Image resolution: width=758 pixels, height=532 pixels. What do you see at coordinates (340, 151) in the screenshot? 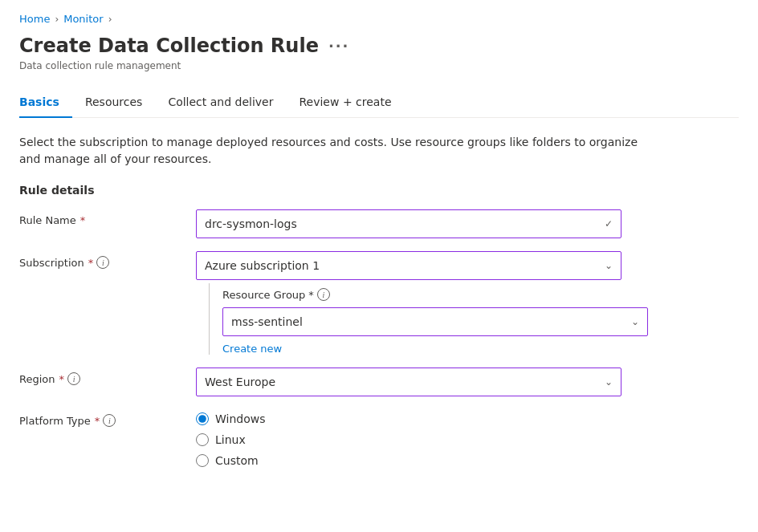
I see `form-description: Select the subscription to manage deploy…` at bounding box center [340, 151].